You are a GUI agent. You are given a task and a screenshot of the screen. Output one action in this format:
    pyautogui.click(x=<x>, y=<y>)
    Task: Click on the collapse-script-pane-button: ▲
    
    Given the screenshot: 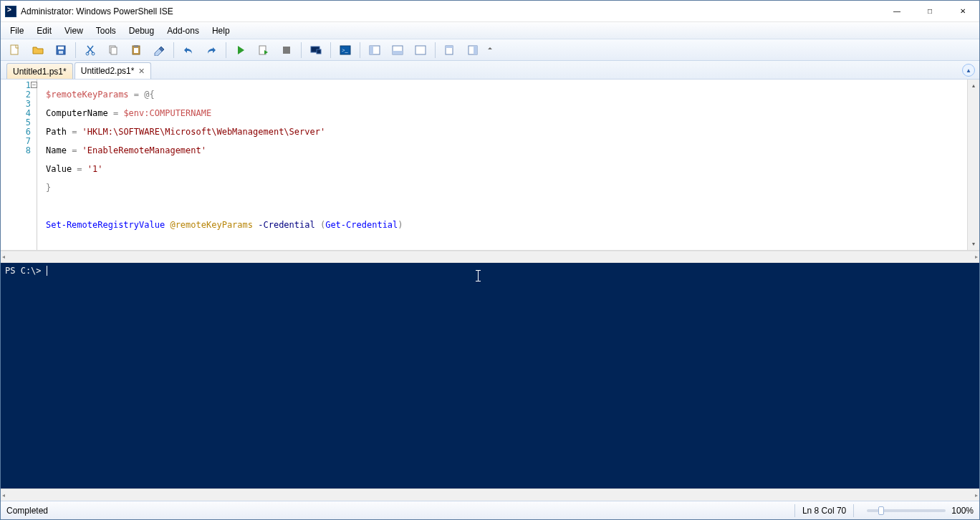 What is the action you would take?
    pyautogui.click(x=969, y=70)
    